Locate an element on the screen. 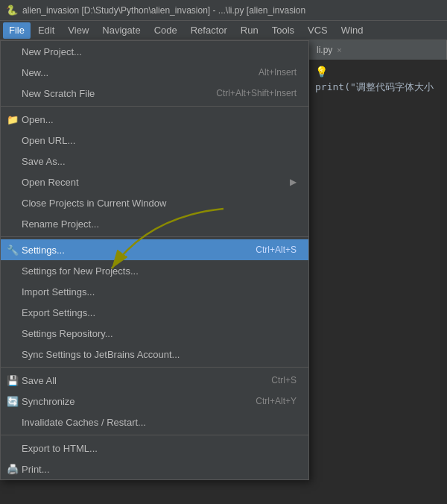  menu-item-invalidate-caches: Invalidate Caches / Restart... is located at coordinates (155, 422).